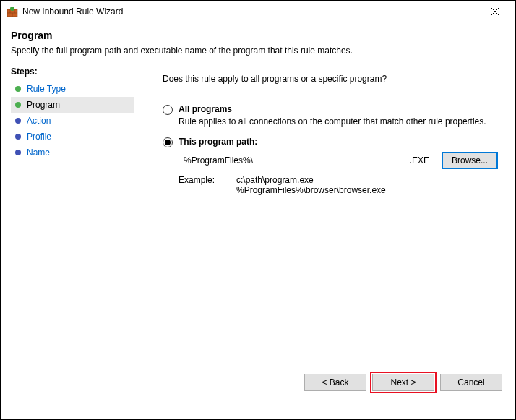  What do you see at coordinates (258, 12) in the screenshot?
I see `titlebar: New Inbound Rule Wizard` at bounding box center [258, 12].